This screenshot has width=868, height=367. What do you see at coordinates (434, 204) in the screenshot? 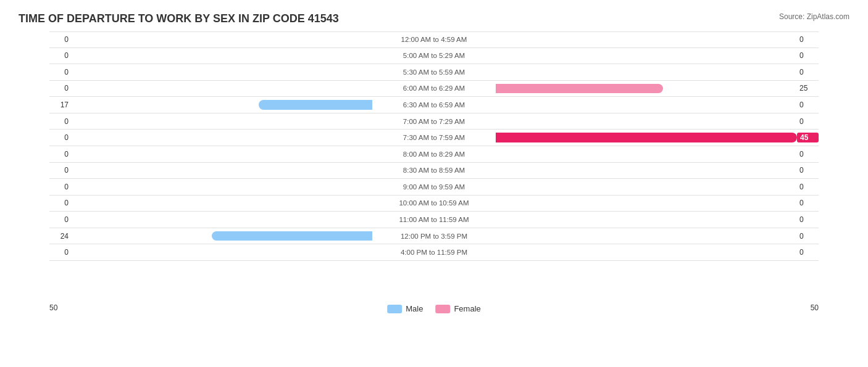
I see `bar-row: 010:00 AM to 10:59 AM0` at bounding box center [434, 204].